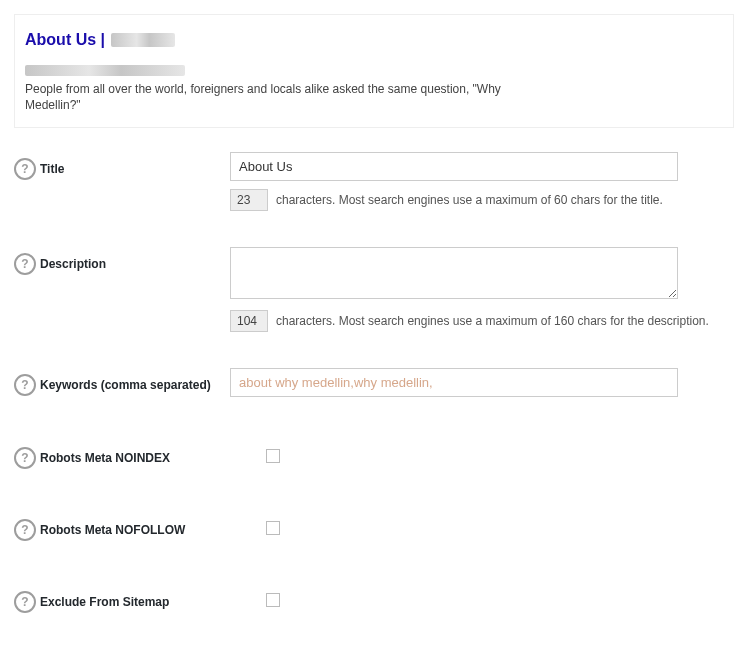  Describe the element at coordinates (52, 169) in the screenshot. I see `label-title-text: Title` at that location.